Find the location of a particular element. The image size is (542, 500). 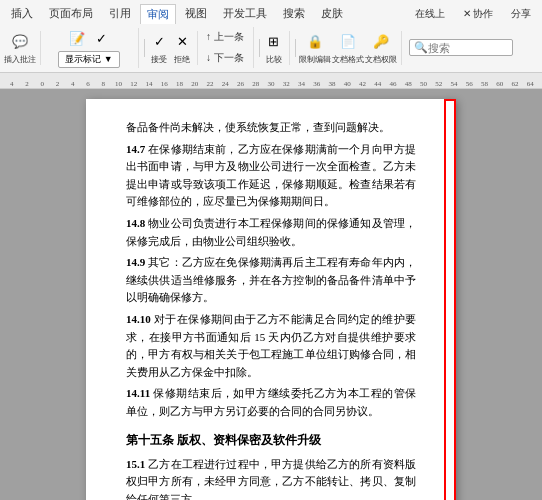

ruler-mark: 48 is located at coordinates (408, 84).